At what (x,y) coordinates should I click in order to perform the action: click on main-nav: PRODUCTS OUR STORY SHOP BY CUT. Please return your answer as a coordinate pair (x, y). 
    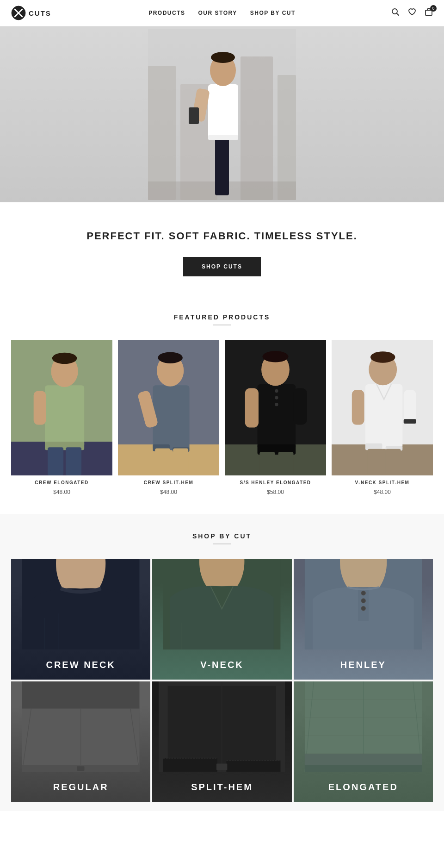
    Looking at the image, I should click on (222, 13).